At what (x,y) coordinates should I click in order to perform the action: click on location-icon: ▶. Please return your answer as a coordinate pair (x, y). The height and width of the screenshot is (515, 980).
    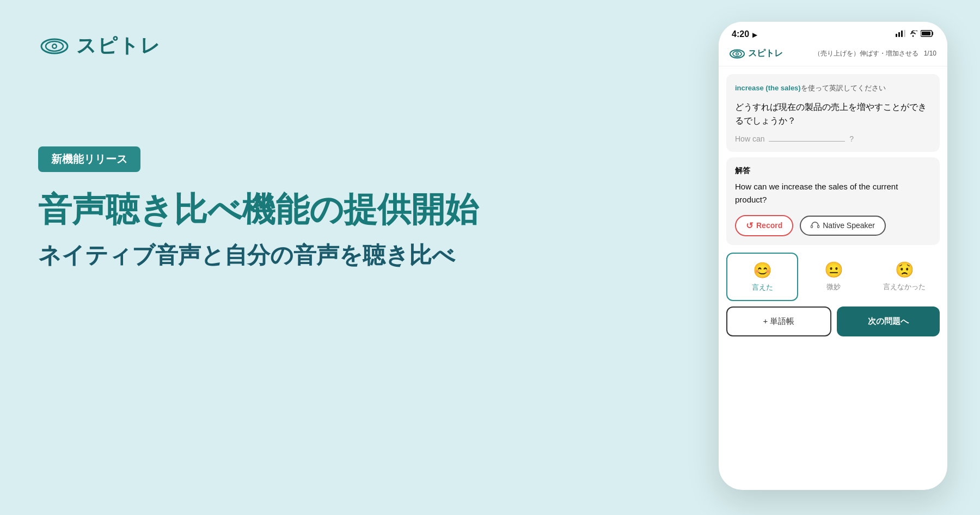
    Looking at the image, I should click on (755, 35).